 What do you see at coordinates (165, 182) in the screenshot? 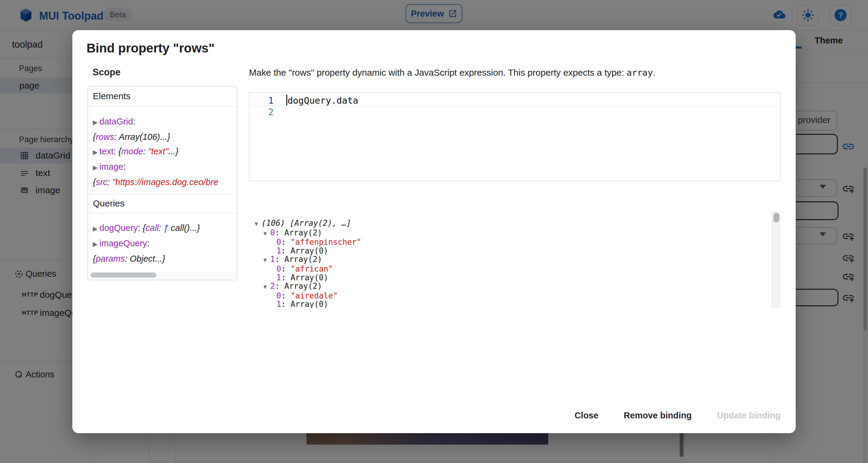
I see `token-stri: "https://images.dog.ceo/bre` at bounding box center [165, 182].